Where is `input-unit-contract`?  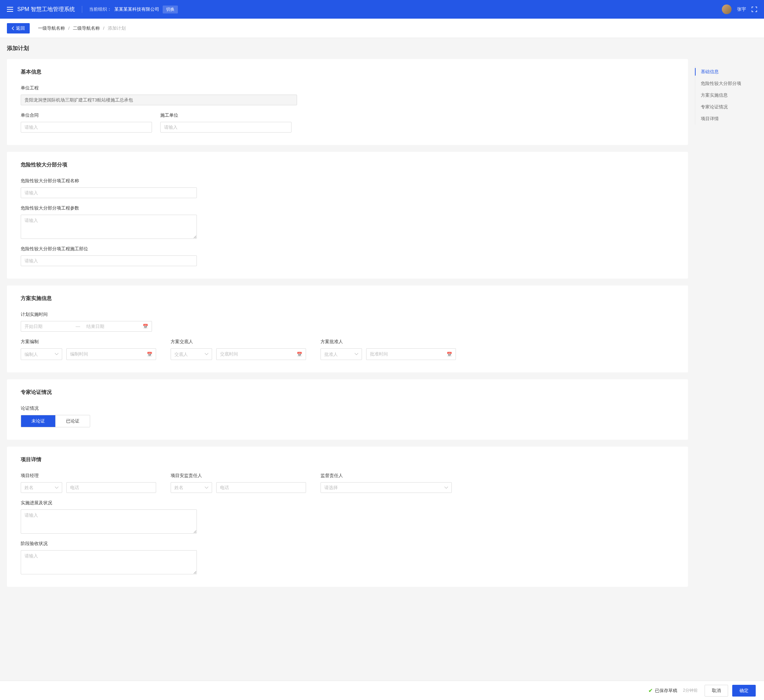 input-unit-contract is located at coordinates (86, 127).